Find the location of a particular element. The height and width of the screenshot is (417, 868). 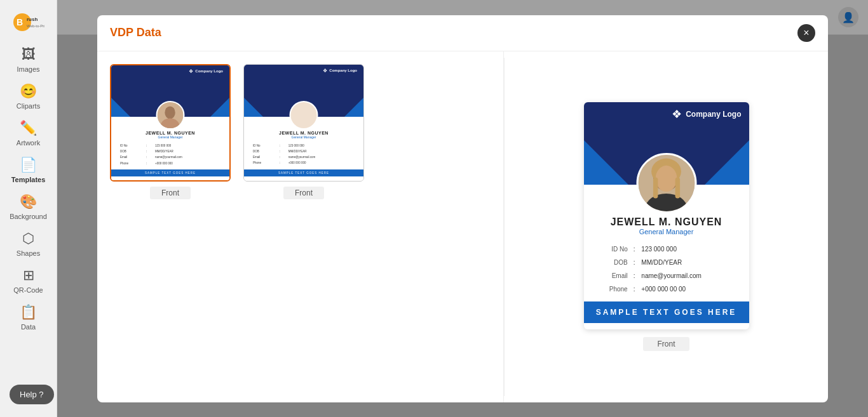

modal-close-button: × is located at coordinates (806, 33).